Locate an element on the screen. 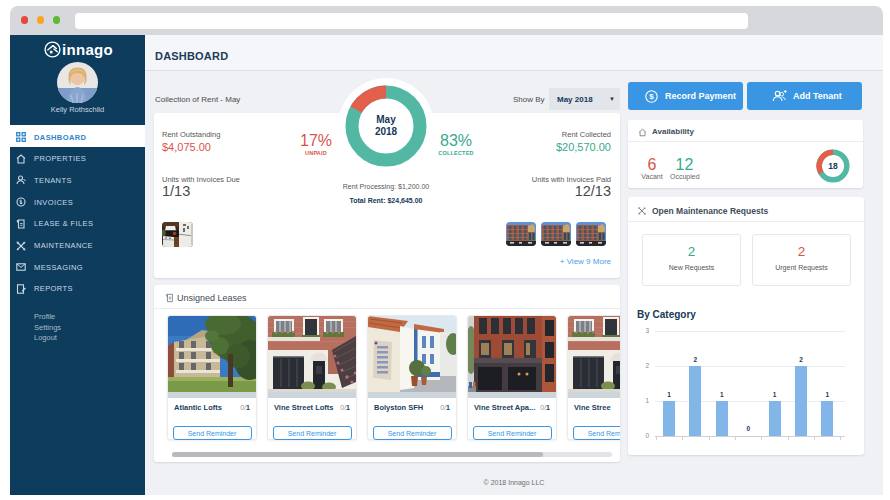 Image resolution: width=890 pixels, height=500 pixels. svg-text: 18 is located at coordinates (833, 166).